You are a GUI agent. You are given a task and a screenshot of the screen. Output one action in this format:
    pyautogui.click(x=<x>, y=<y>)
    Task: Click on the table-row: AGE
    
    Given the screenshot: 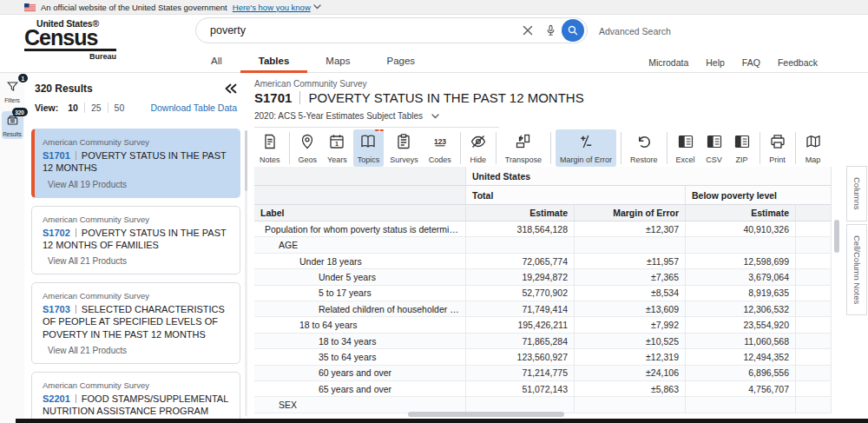 What is the action you would take?
    pyautogui.click(x=543, y=245)
    